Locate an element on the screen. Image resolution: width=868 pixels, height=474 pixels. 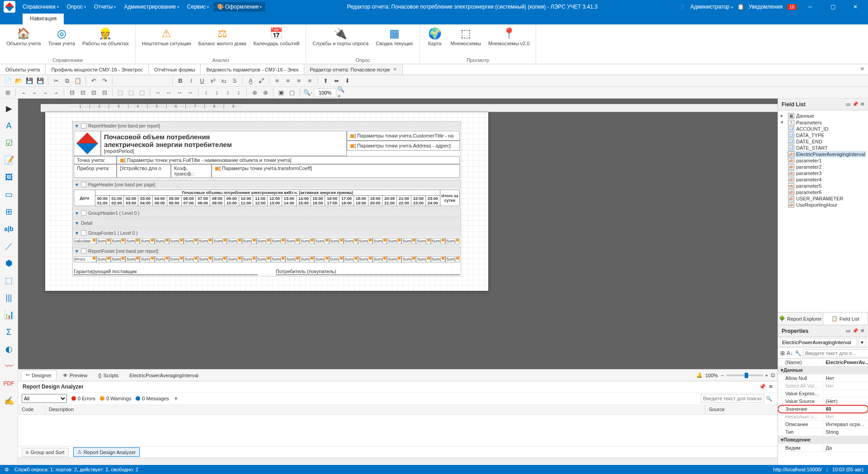
doc-tab: Профиль мощности СМУ-16 - Электрос is located at coordinates (97, 70).